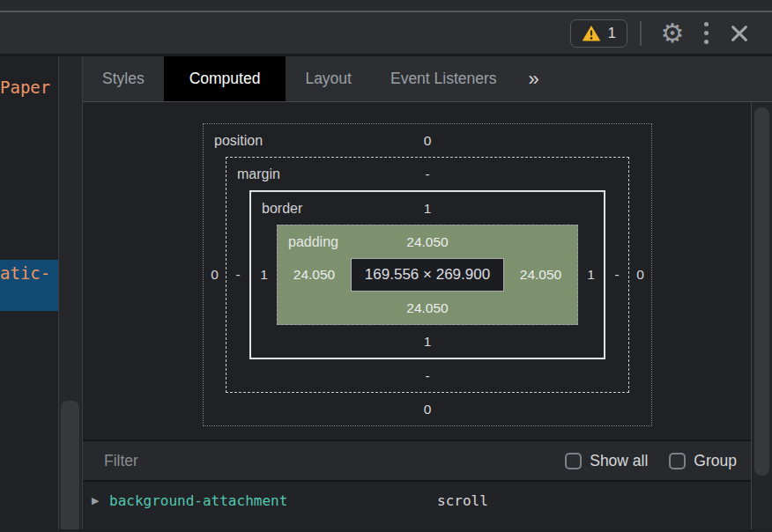  I want to click on close-devtools-icon, so click(739, 33).